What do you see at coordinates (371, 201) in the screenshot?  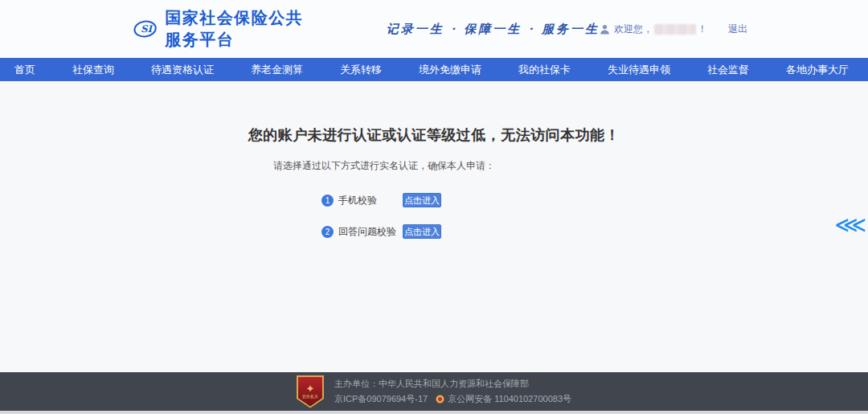 I see `option-label-phone-verification: 手机校验` at bounding box center [371, 201].